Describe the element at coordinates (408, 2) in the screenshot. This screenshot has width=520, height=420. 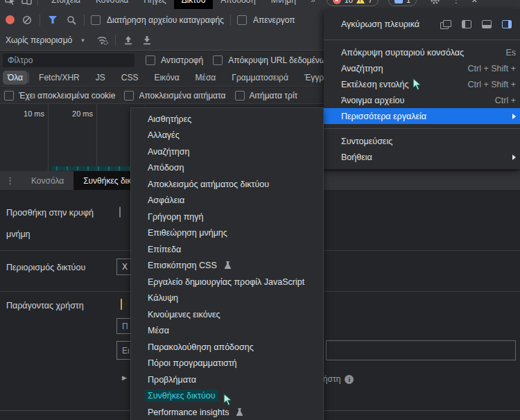
I see `issues-count: 1` at that location.